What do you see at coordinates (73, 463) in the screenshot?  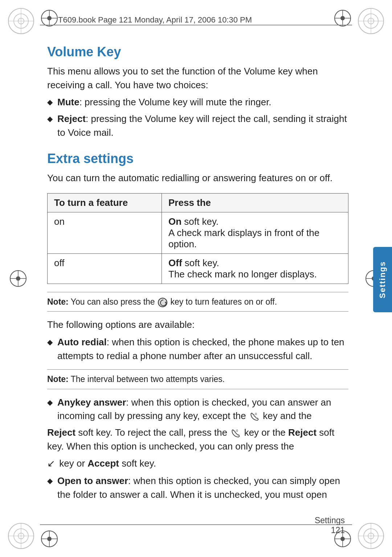 I see `reject-para-text4: key or` at bounding box center [73, 463].